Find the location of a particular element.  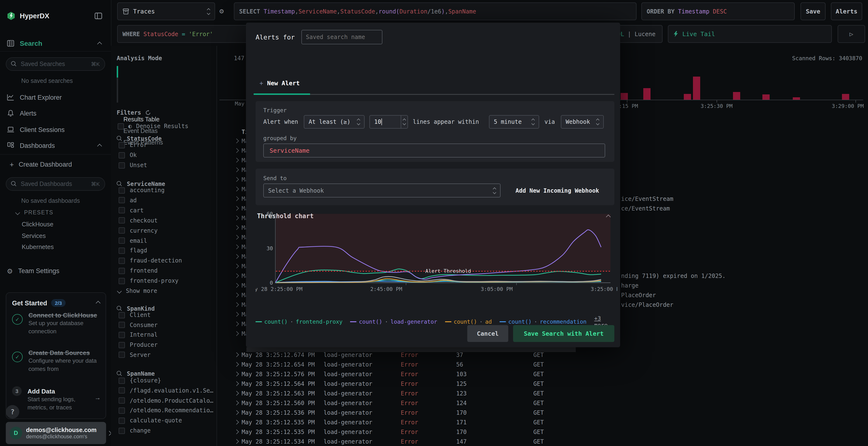

table-row: May 28 3:25:12.534 PMload-generatorError… is located at coordinates (540, 442).